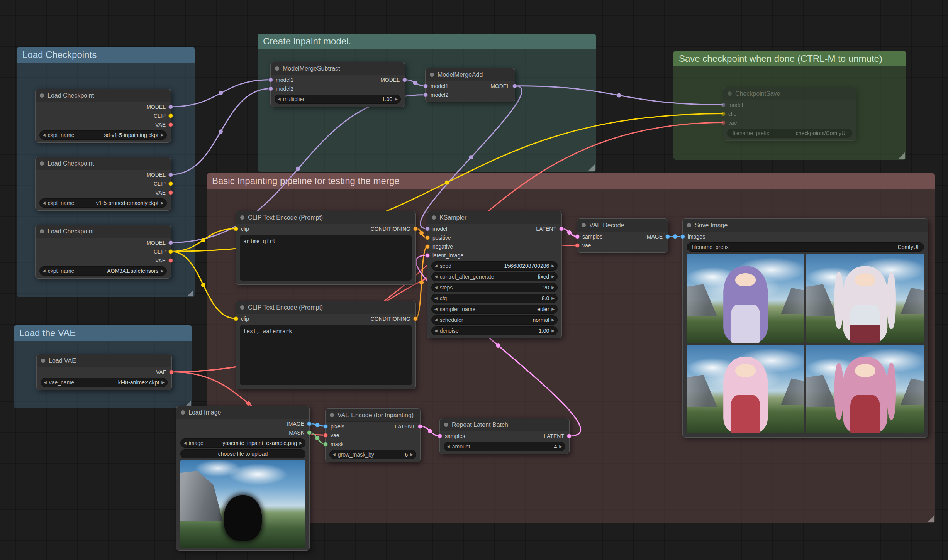 This screenshot has height=560, width=948. Describe the element at coordinates (504, 425) in the screenshot. I see `node-titlebar: Repeat Latent Batch` at that location.